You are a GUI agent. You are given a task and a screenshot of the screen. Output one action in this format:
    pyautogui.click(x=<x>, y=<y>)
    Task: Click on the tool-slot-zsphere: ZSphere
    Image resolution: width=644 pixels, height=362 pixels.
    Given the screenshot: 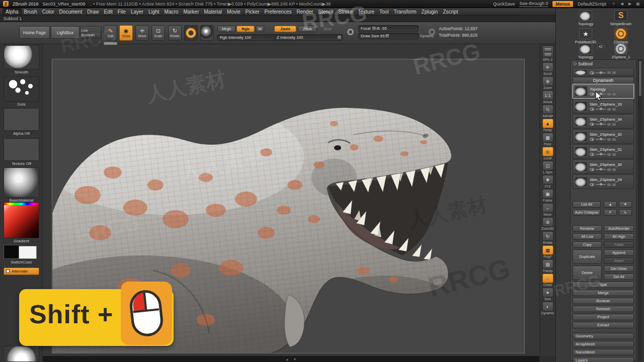 What is the action you would take?
    pyautogui.click(x=621, y=36)
    